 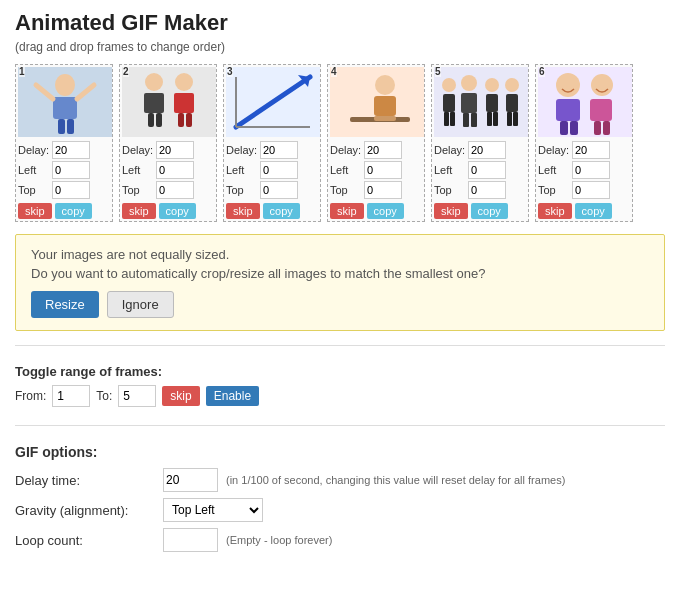 What do you see at coordinates (137, 396) in the screenshot?
I see `to-input` at bounding box center [137, 396].